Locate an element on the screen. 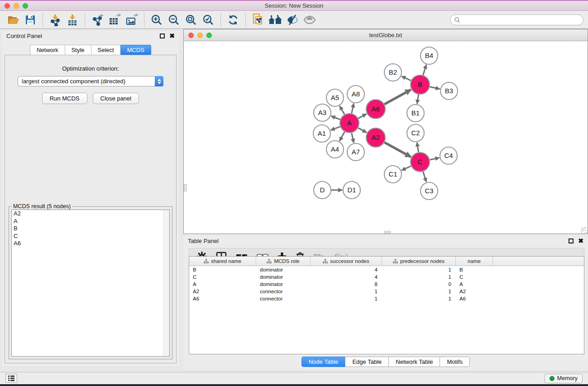 The width and height of the screenshot is (588, 386). graph-edge-B-B4 is located at coordinates (425, 70).